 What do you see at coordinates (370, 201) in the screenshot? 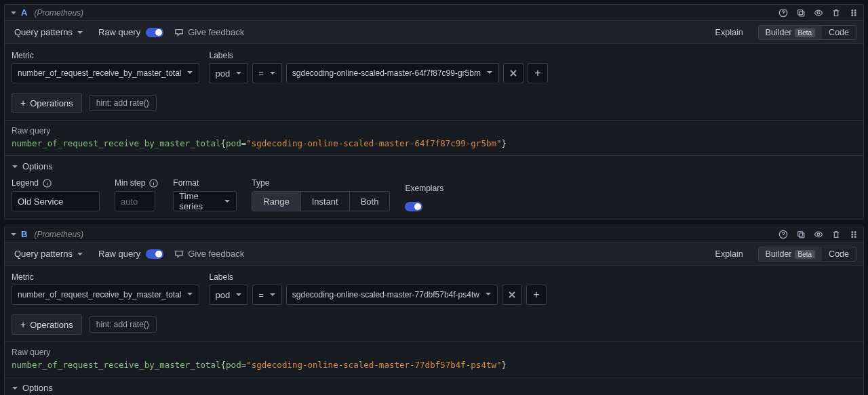
I see `type-both-button: Both` at bounding box center [370, 201].